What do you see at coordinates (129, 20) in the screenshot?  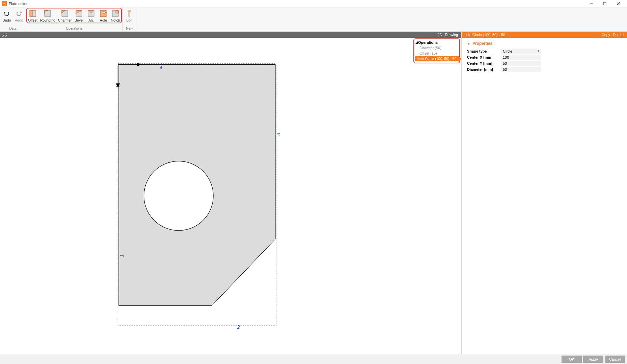 I see `bolt-label: Bolt` at bounding box center [129, 20].